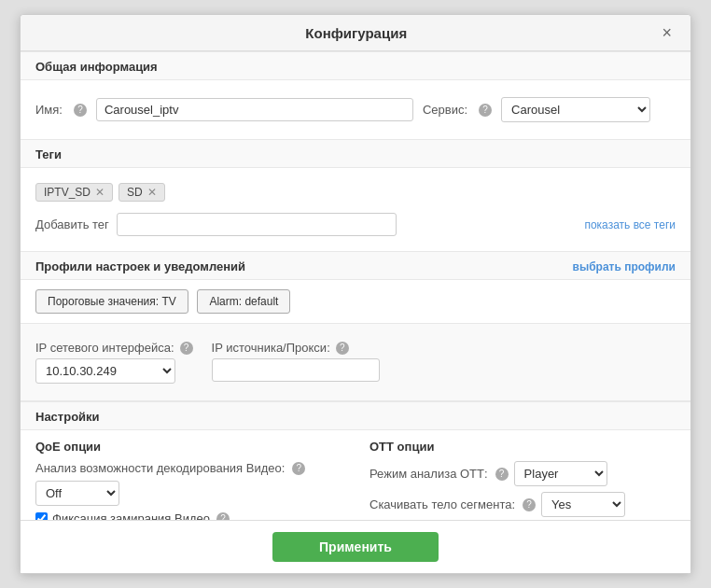 Image resolution: width=711 pixels, height=588 pixels. What do you see at coordinates (356, 110) in the screenshot?
I see `general-section: Имя: ? Сервис: ? Carousel` at bounding box center [356, 110].